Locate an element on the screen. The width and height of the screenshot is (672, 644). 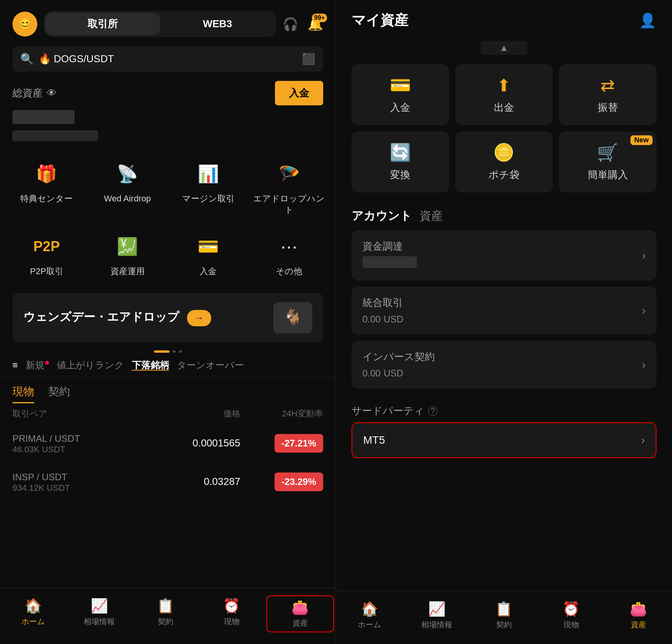
account-card-inverse: インバース契約 0.00 USD › is located at coordinates (504, 365).